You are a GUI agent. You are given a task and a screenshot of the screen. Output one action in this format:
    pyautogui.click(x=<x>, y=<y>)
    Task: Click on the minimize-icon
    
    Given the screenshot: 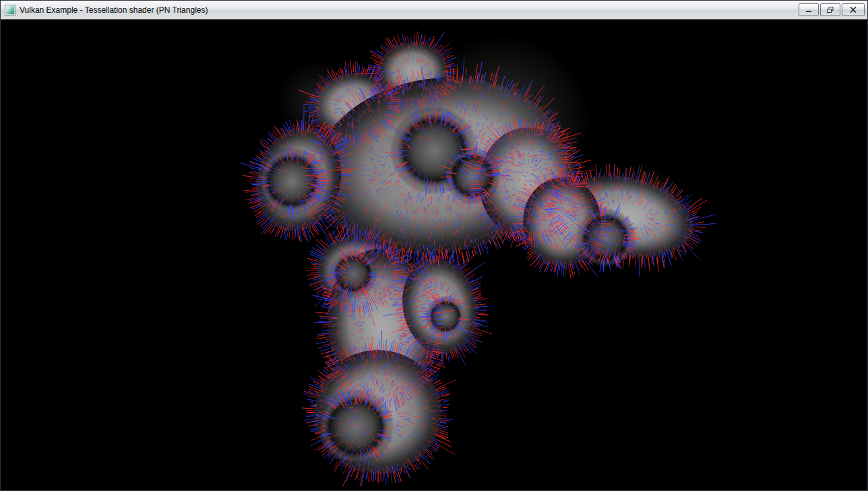 What is the action you would take?
    pyautogui.click(x=809, y=9)
    